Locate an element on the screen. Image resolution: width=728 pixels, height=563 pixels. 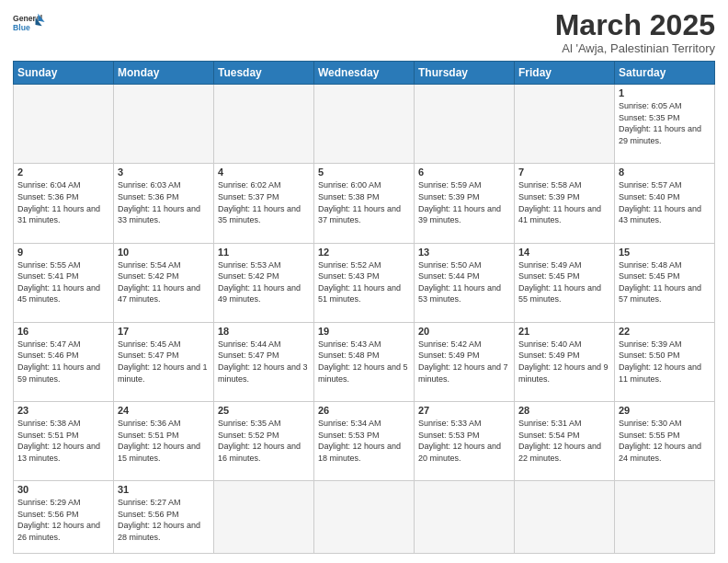
day-number: 2 is located at coordinates (63, 172).